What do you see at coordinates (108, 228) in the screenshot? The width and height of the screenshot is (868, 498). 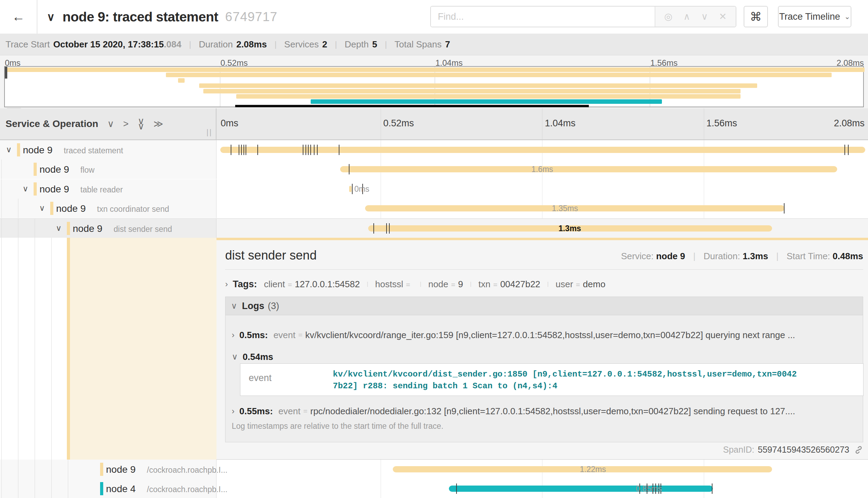 I see `span-name-cell: ∨node 9dist sender send` at bounding box center [108, 228].